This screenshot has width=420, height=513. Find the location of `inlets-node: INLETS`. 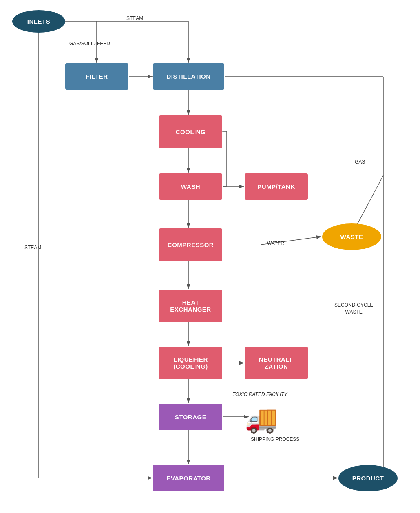

inlets-node: INLETS is located at coordinates (39, 21).